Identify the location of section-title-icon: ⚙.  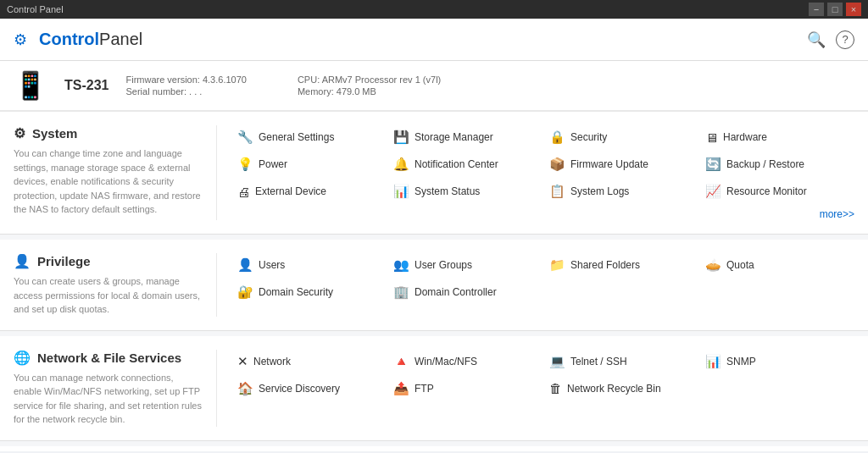
(19, 134).